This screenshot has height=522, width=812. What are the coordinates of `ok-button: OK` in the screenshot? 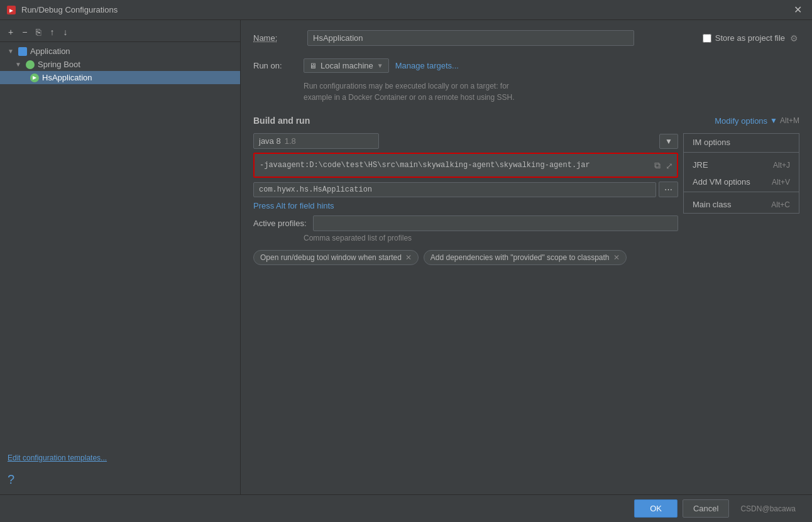 It's located at (656, 509).